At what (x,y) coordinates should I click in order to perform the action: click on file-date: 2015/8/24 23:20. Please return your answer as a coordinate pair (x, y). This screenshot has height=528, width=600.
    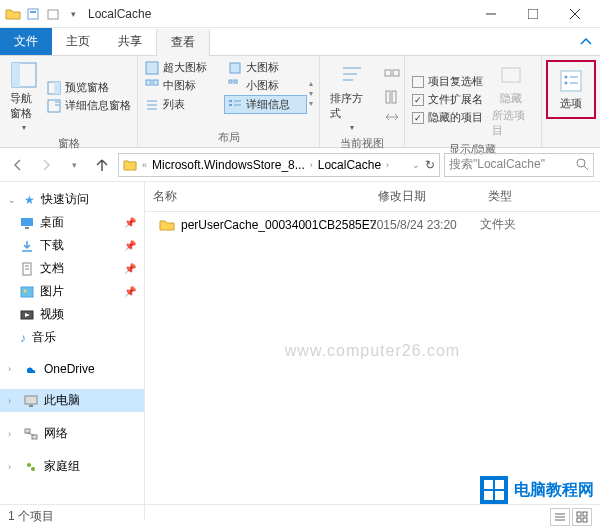
    Looking at the image, I should click on (425, 225).